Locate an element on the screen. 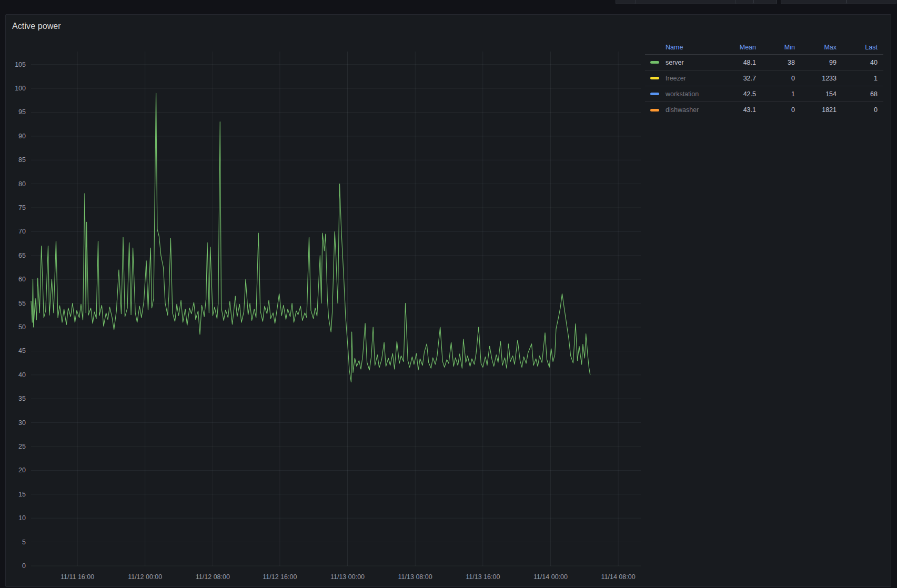 The height and width of the screenshot is (588, 897). panel-title: Active power is located at coordinates (37, 26).